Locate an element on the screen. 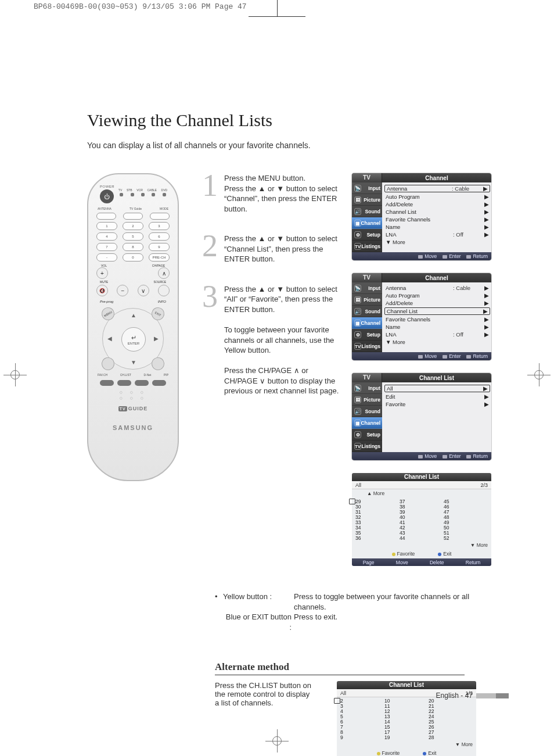  osd-row: LNA: Off▶ is located at coordinates (437, 335).